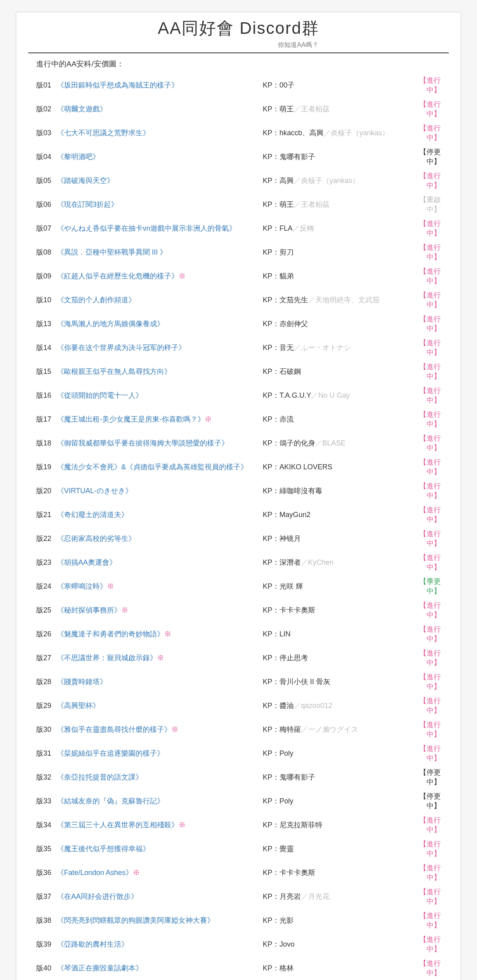  I want to click on row-kp-cell: KP：尼克拉斯菲特, so click(334, 825).